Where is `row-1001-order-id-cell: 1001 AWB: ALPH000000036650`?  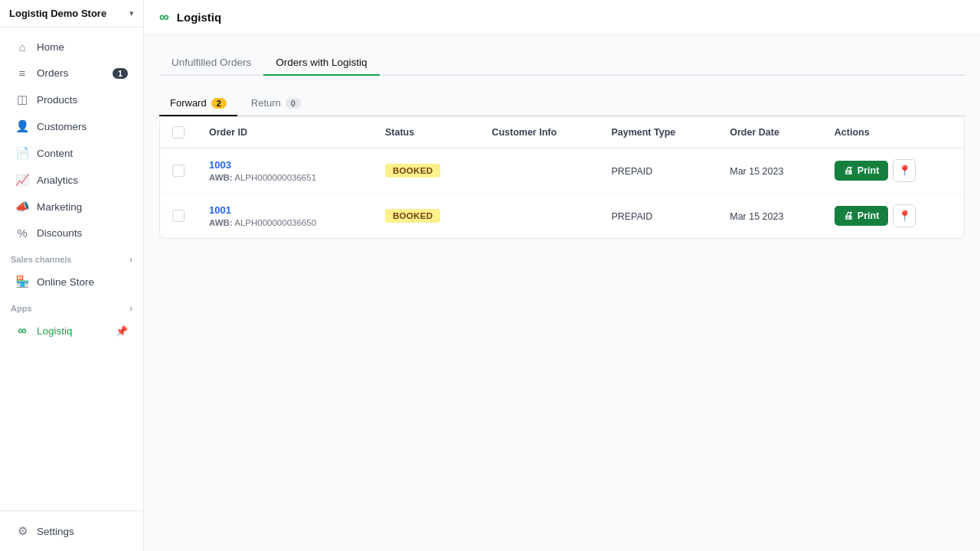 row-1001-order-id-cell: 1001 AWB: ALPH000000036650 is located at coordinates (285, 216).